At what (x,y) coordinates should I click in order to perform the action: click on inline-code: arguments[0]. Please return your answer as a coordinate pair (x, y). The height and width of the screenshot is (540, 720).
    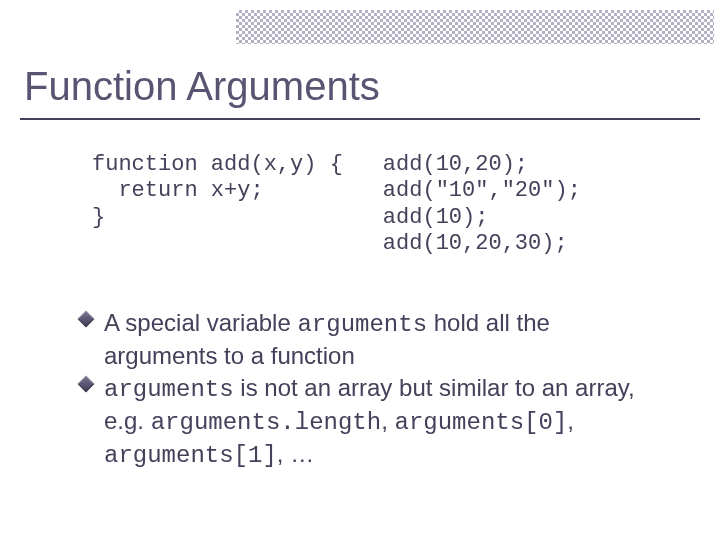
    Looking at the image, I should click on (480, 422).